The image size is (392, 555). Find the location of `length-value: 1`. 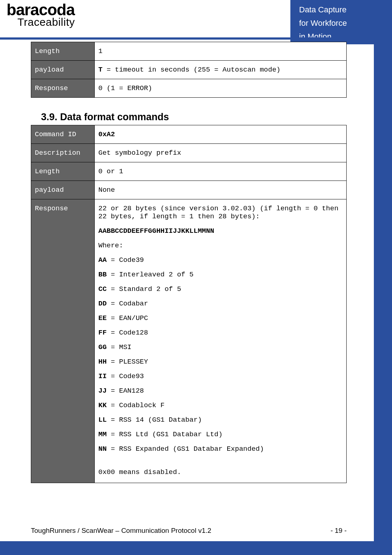

length-value: 1 is located at coordinates (221, 52).